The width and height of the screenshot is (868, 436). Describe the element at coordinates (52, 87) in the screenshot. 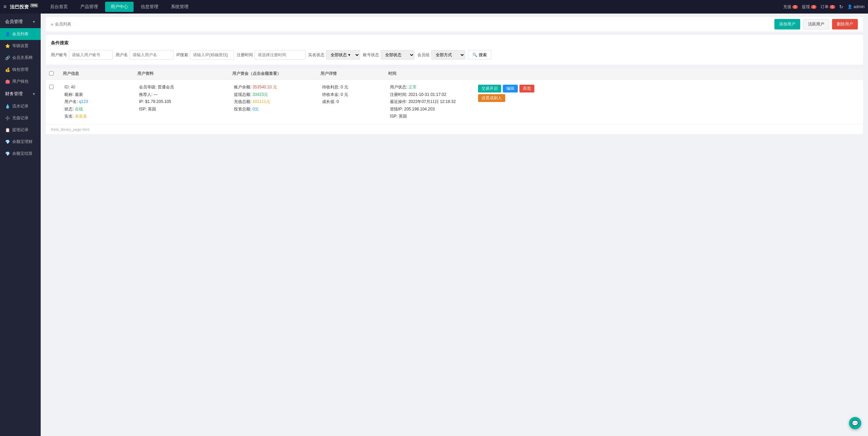

I see `row-checkbox` at that location.